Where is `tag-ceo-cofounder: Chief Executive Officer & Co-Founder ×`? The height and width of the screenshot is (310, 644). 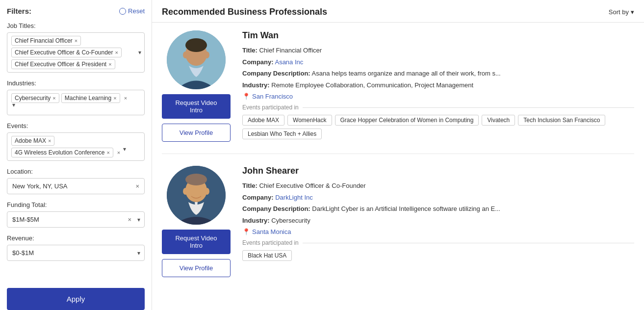 tag-ceo-cofounder: Chief Executive Officer & Co-Founder × is located at coordinates (67, 52).